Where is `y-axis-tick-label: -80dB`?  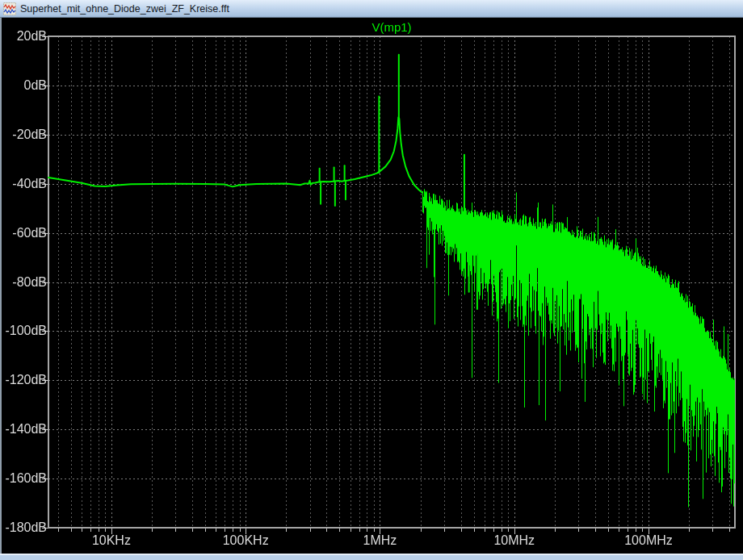 y-axis-tick-label: -80dB is located at coordinates (29, 282).